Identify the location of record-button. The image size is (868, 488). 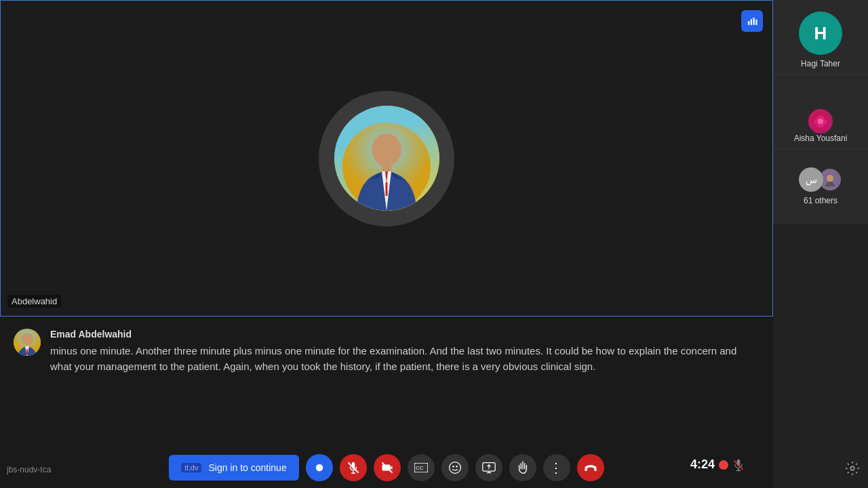
(319, 468).